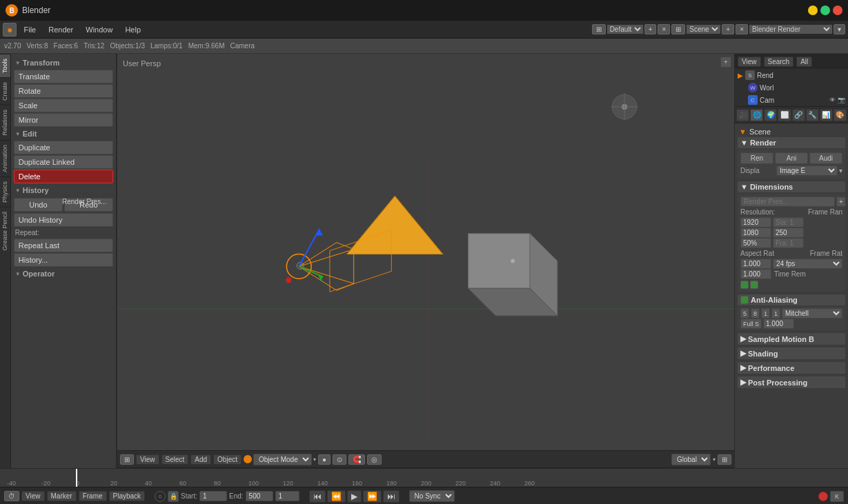  Describe the element at coordinates (791, 75) in the screenshot. I see `outliner-item-rend: ▶ S Rend` at that location.